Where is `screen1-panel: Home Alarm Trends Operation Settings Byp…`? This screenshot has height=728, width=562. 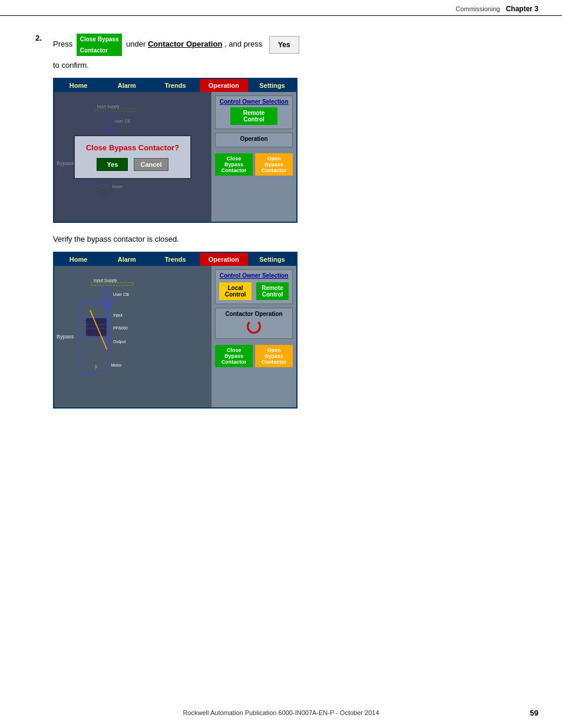 screen1-panel: Home Alarm Trends Operation Settings Byp… is located at coordinates (176, 150).